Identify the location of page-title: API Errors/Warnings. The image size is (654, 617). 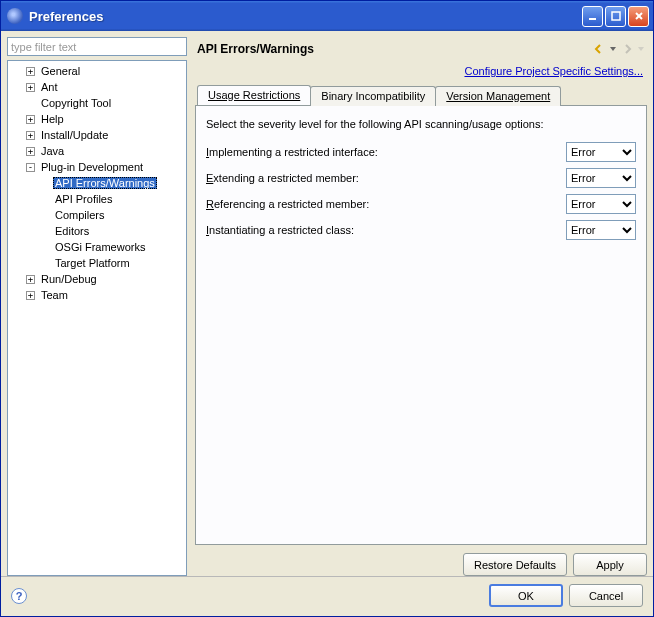
(393, 49).